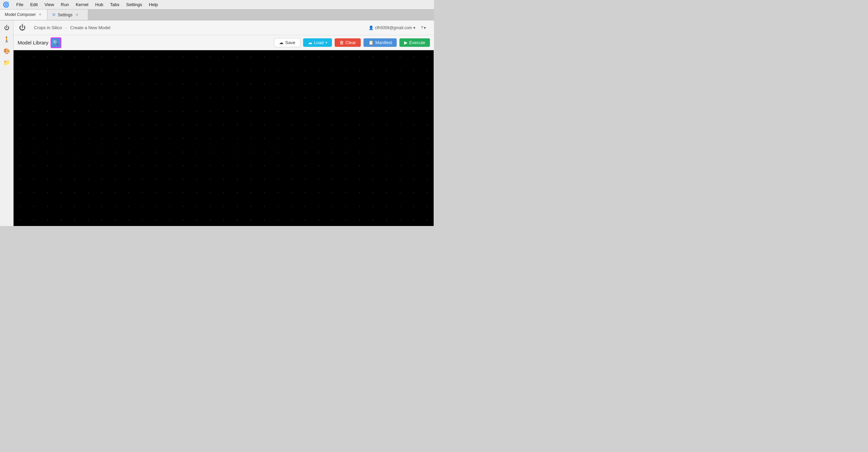 The height and width of the screenshot is (452, 868). What do you see at coordinates (68, 15) in the screenshot?
I see `tab-settings: ⚙ Settings ✕` at bounding box center [68, 15].